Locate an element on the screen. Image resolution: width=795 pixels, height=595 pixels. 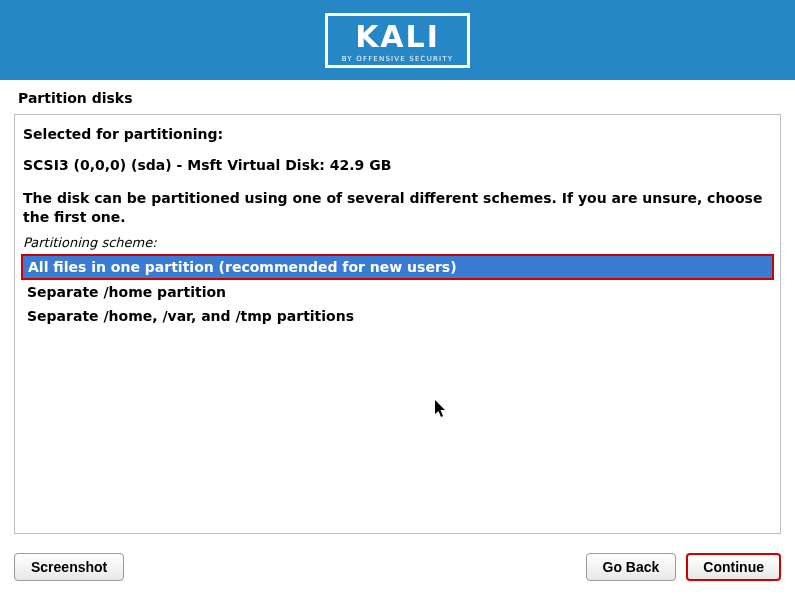
logo-subtitle: BY OFFENSIVE SECURITY is located at coordinates (398, 59).